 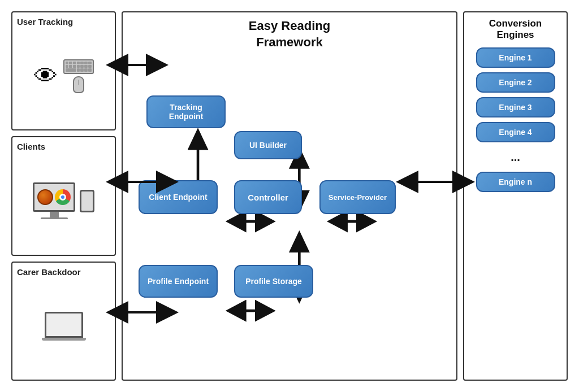 What do you see at coordinates (63, 76) in the screenshot?
I see `user-tracking-content: 👁` at bounding box center [63, 76].